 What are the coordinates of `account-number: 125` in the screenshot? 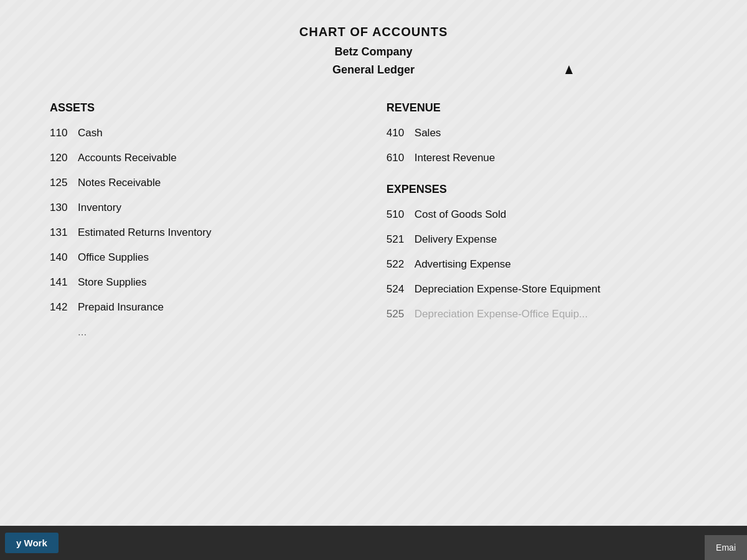 It's located at (63, 183).